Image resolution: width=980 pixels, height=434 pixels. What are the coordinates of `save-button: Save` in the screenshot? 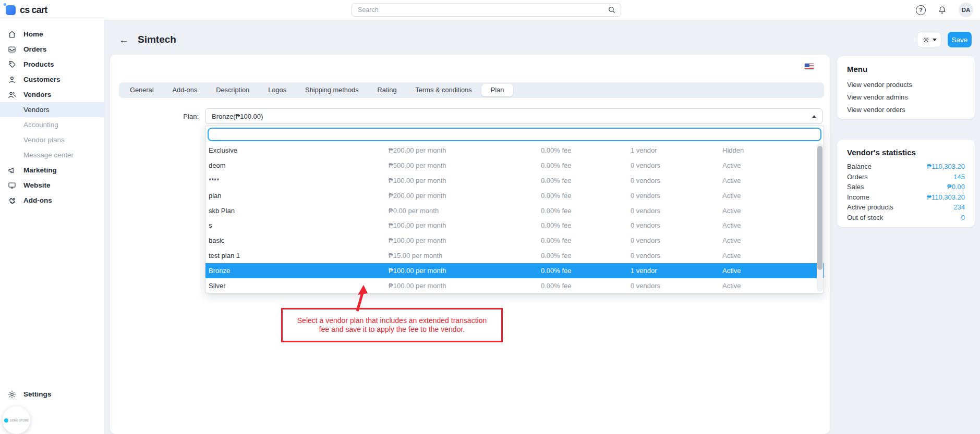 It's located at (960, 40).